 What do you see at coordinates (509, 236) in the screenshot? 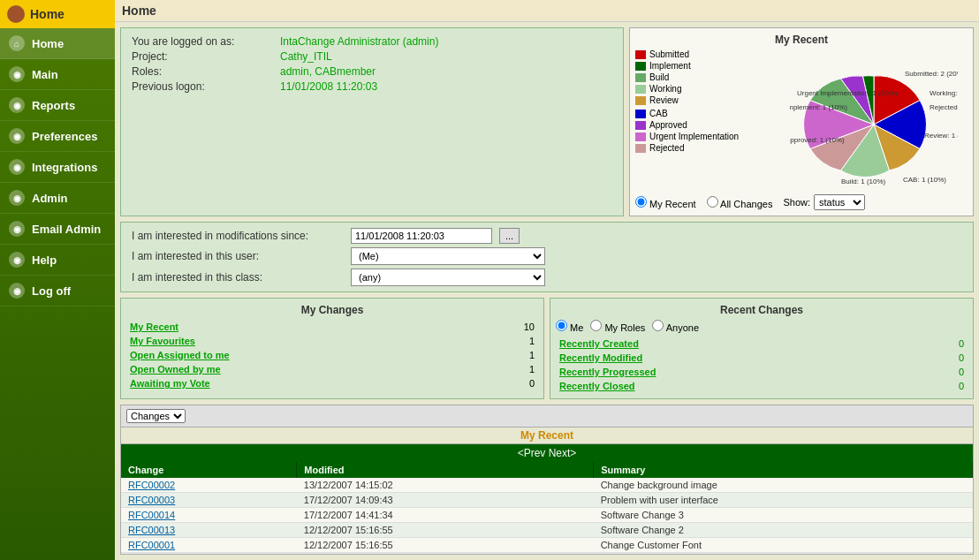
I see `filter-modifications-button: ...` at bounding box center [509, 236].